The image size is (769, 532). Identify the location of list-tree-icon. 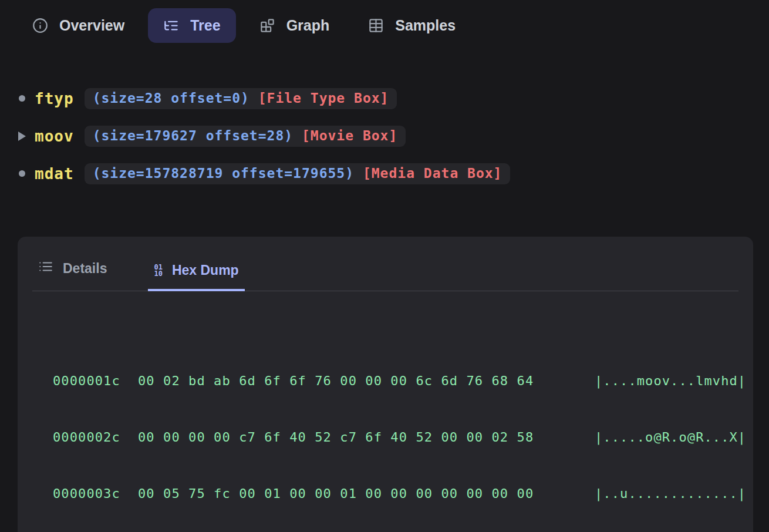
(171, 26).